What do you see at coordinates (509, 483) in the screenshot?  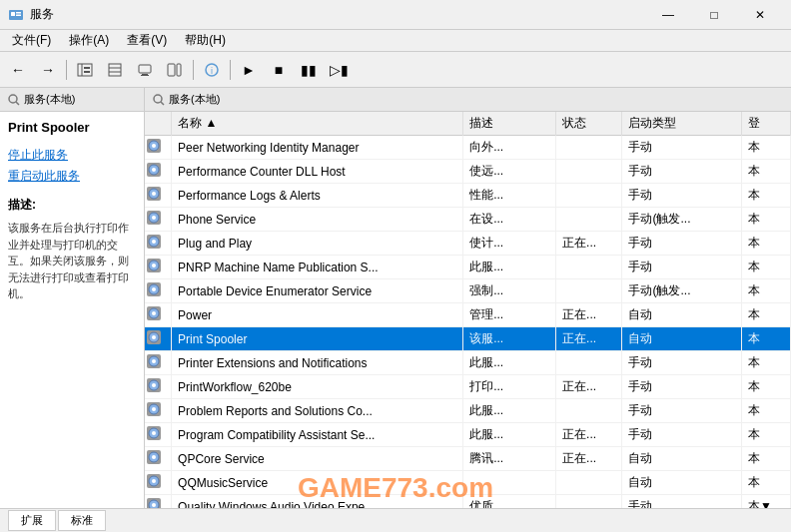 I see `service-desc` at bounding box center [509, 483].